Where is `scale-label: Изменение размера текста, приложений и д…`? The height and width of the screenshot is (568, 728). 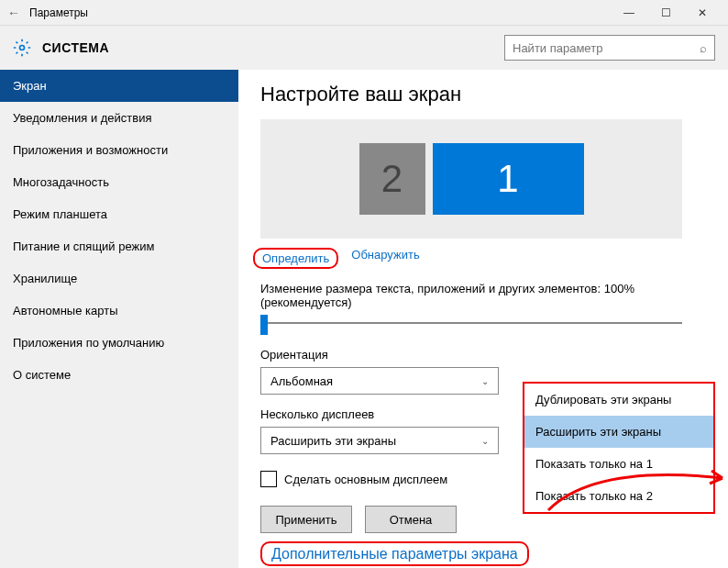
scale-label: Изменение размера текста, приложений и д… is located at coordinates (483, 295).